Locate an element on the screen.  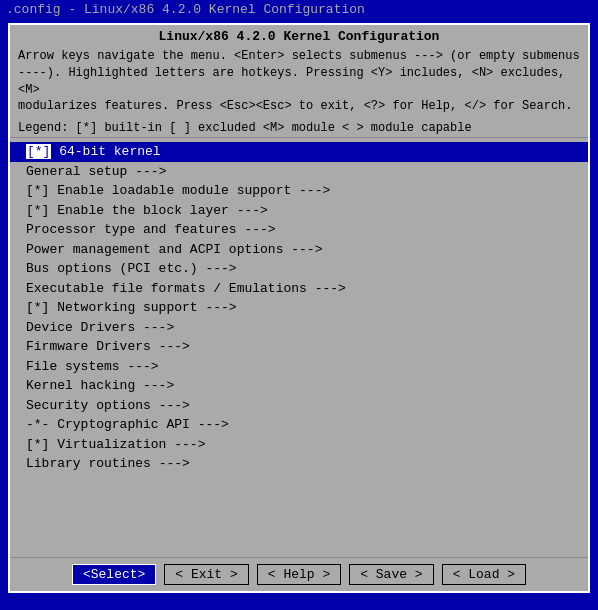
menu-item-virtualization: [*] Virtualization ---> is located at coordinates (299, 445).